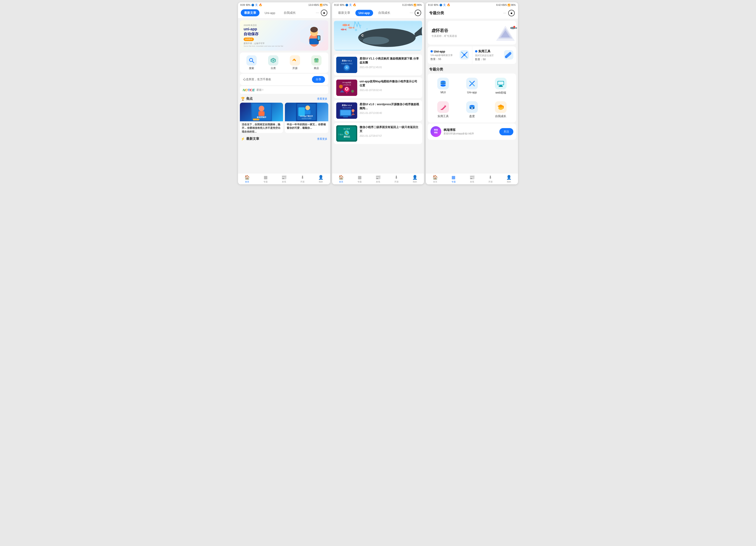 The height and width of the screenshot is (546, 756). I want to click on uniapp-card-title: Uni-app, so click(439, 51).